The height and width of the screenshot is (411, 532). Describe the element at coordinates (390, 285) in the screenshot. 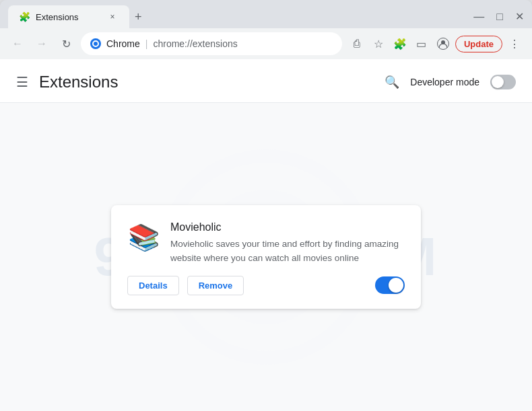

I see `extension-toggle` at that location.